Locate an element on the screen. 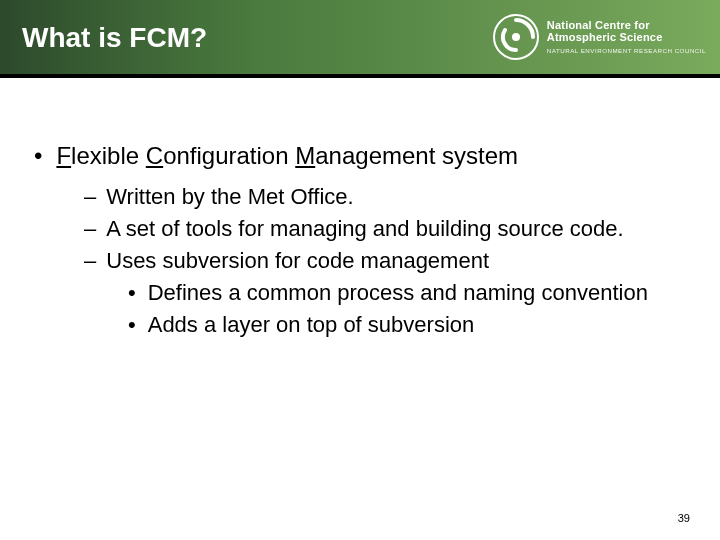  org-logo-block: National Centre for Atmospheric Science … is located at coordinates (600, 37).